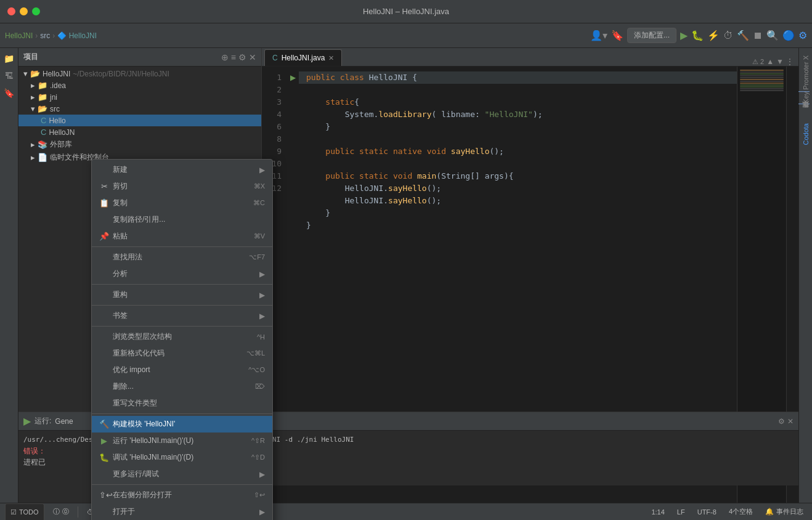 The image size is (812, 520). What do you see at coordinates (104, 457) in the screenshot?
I see `debug-main-icon: 🐛` at bounding box center [104, 457].